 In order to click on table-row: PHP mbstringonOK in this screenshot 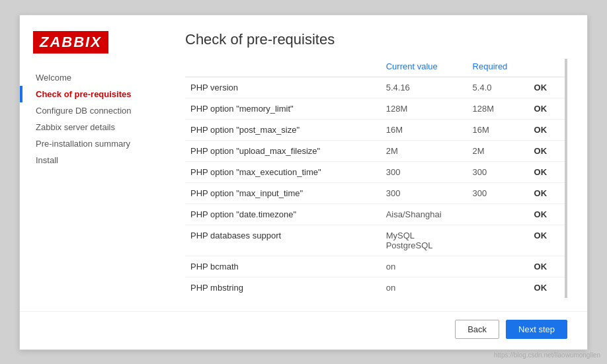, I will do `click(375, 287)`.